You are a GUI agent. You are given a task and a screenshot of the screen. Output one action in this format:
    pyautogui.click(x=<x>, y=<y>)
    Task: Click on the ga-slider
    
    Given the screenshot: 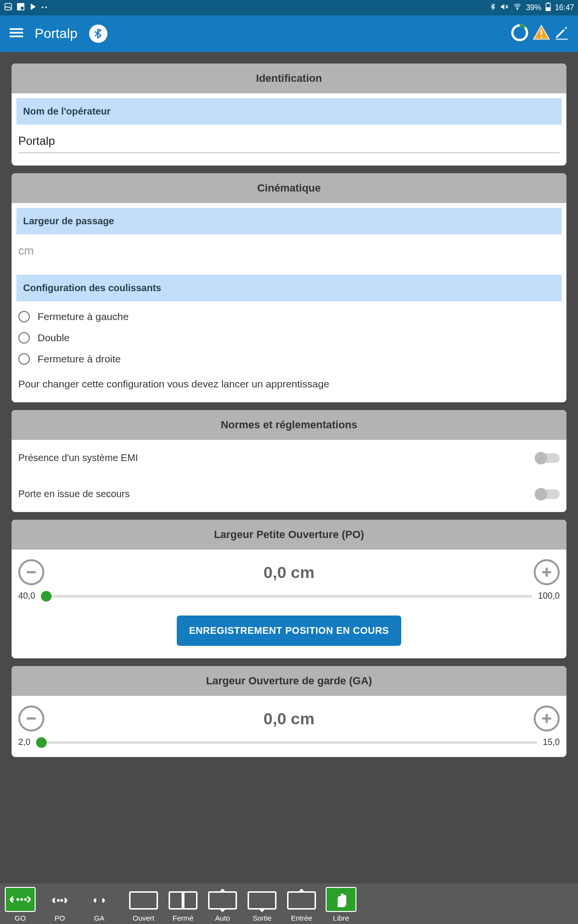 What is the action you would take?
    pyautogui.click(x=287, y=743)
    